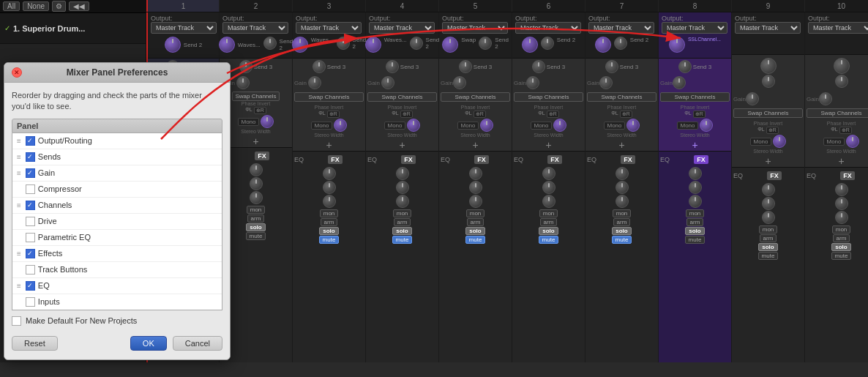 The height and width of the screenshot is (377, 868). Describe the element at coordinates (549, 97) in the screenshot. I see `swap-6: Swap Channels` at that location.